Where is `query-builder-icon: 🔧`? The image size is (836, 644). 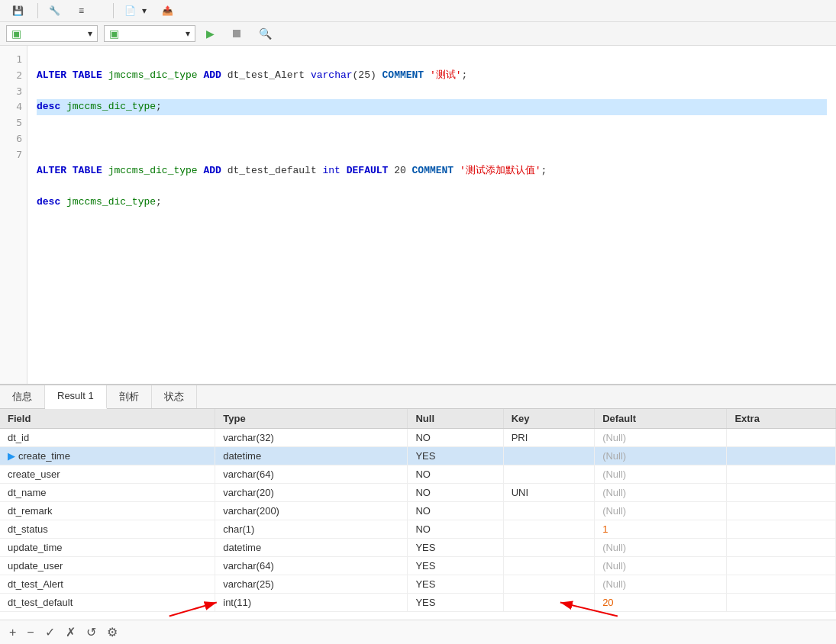
query-builder-icon: 🔧 is located at coordinates (55, 11).